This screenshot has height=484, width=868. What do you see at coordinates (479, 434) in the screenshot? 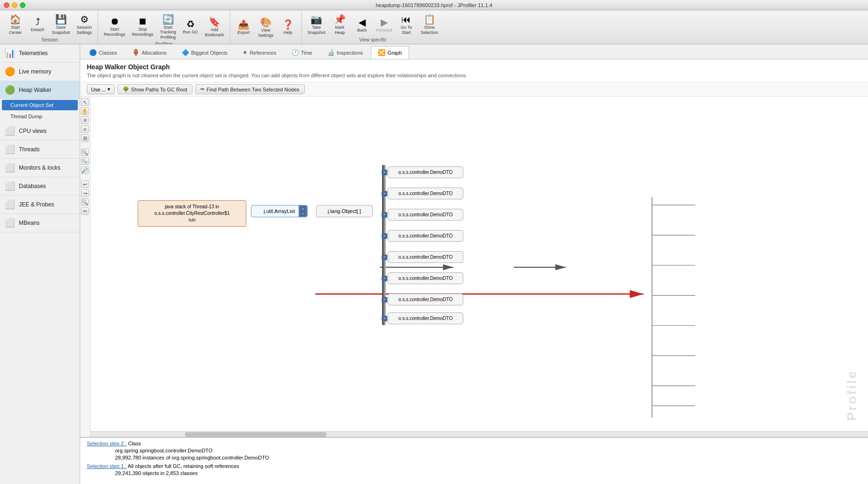
I see `graph-scrollbar` at bounding box center [479, 434].